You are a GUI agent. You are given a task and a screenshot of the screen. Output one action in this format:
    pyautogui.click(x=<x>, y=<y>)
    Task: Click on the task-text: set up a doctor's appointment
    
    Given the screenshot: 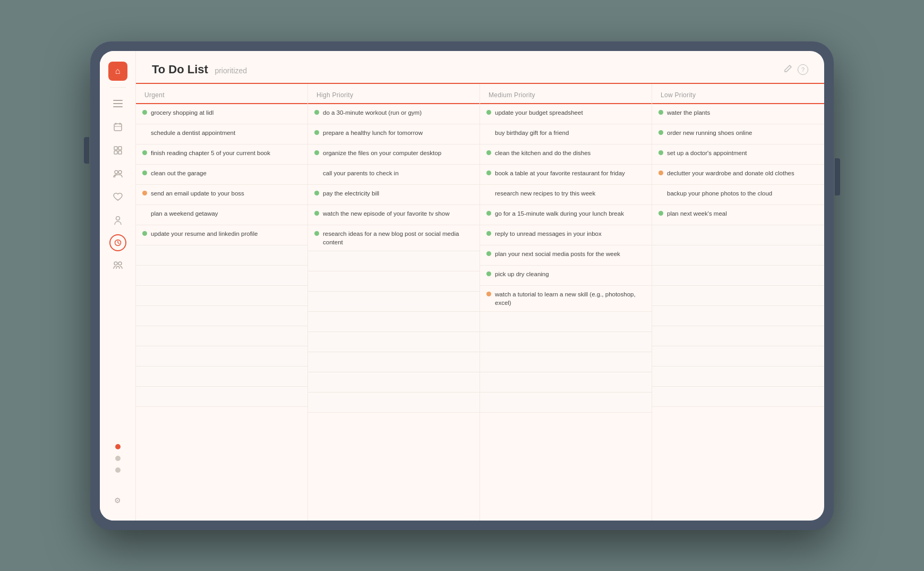 What is the action you would take?
    pyautogui.click(x=742, y=153)
    